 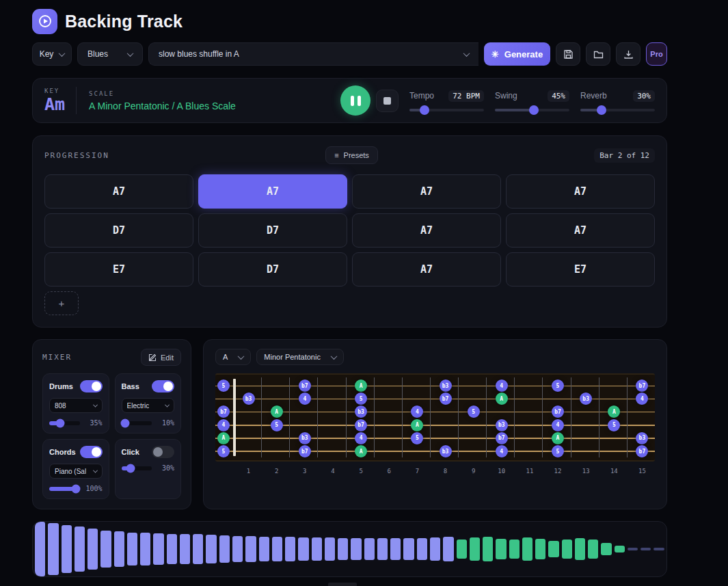 I want to click on chord-cell-active: A7, so click(x=273, y=191).